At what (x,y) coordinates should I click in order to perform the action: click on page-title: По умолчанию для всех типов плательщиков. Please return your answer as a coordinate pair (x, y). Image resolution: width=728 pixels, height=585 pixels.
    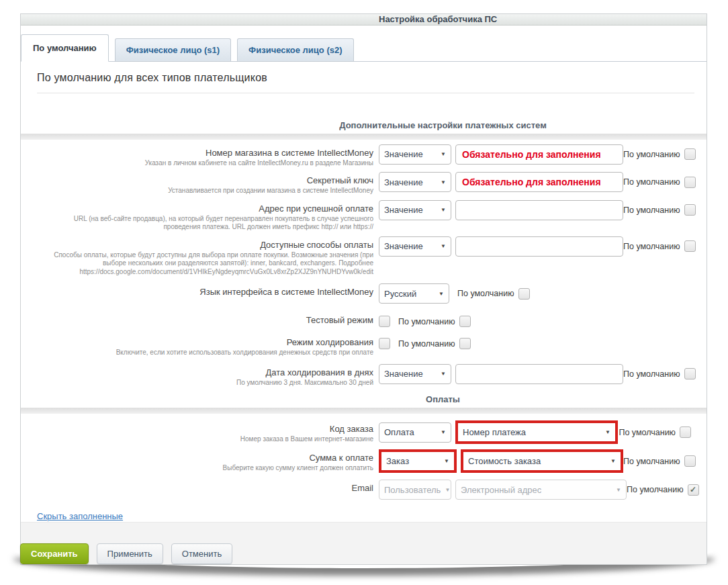
    Looking at the image, I should click on (372, 78).